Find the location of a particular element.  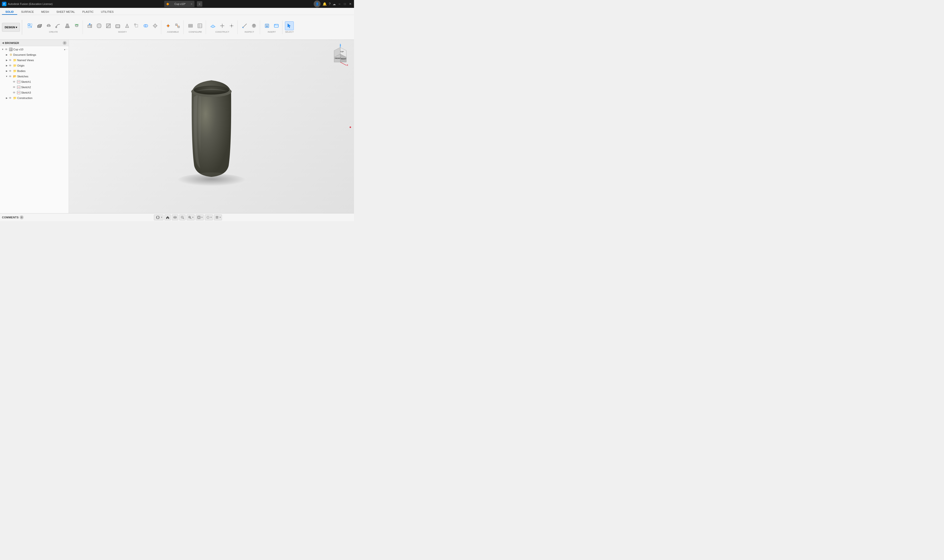

document-tab: 🔶 Cup v10* ✕ is located at coordinates (179, 4).